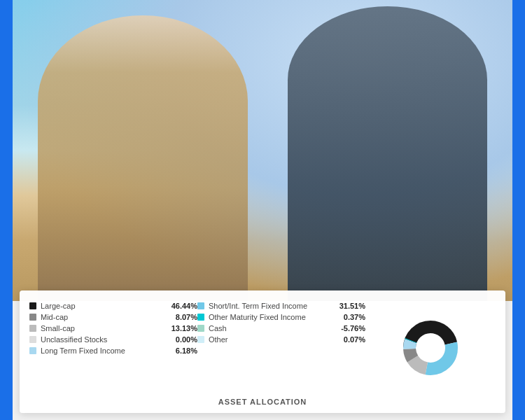 The image size is (525, 420). I want to click on largecap-value: 46.44%, so click(183, 306).